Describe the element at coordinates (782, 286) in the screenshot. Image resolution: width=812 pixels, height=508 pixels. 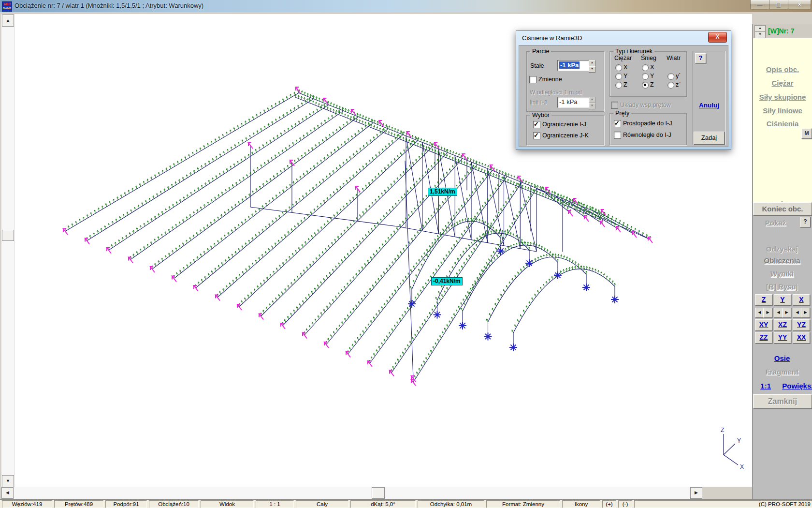
I see `rysuj-link: [R] Rysuj` at that location.